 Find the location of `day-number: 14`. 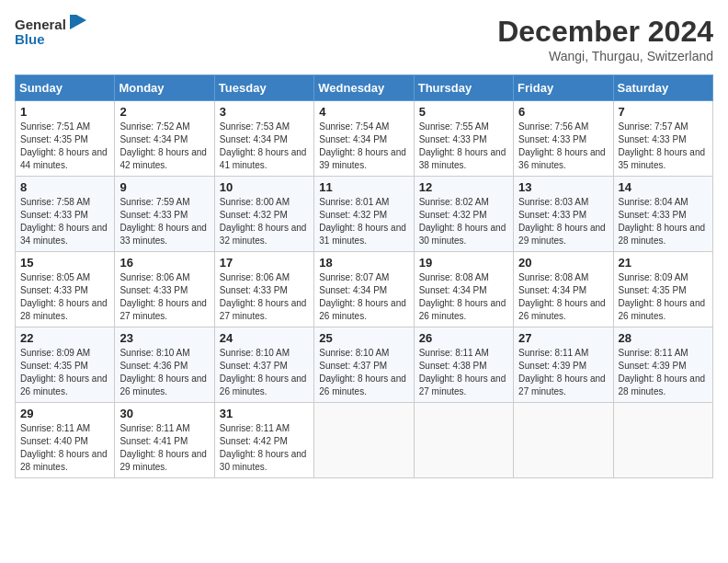

day-number: 14 is located at coordinates (664, 188).